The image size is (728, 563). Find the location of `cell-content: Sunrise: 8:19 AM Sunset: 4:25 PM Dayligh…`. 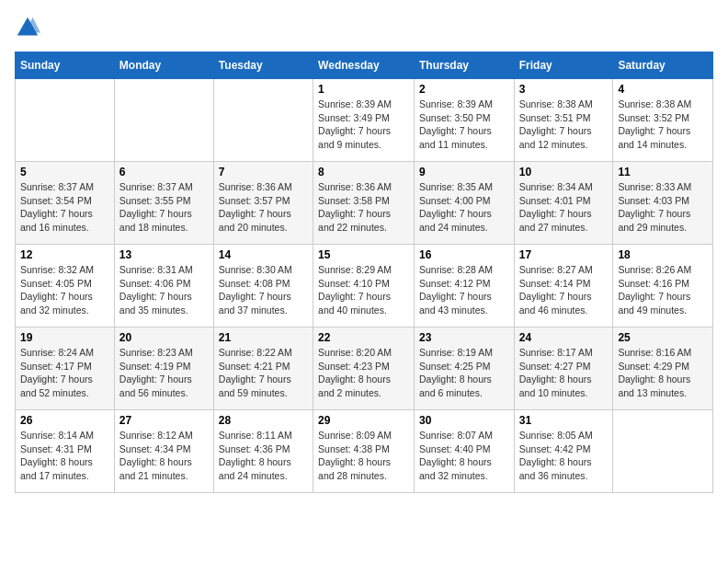

cell-content: Sunrise: 8:19 AM Sunset: 4:25 PM Dayligh… is located at coordinates (464, 373).